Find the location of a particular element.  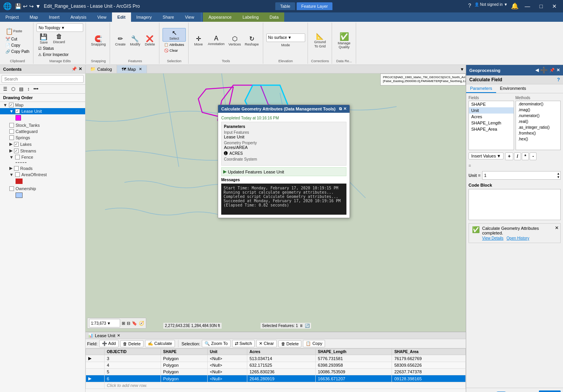

tab-insert: Insert is located at coordinates (54, 17).